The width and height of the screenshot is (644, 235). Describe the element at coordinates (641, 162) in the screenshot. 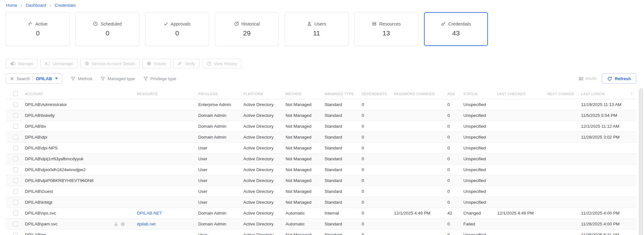

I see `vertical-scrollbar` at that location.